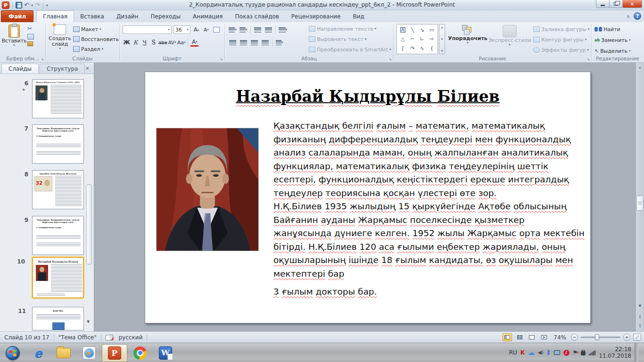 The height and width of the screenshot is (362, 644). Describe the element at coordinates (115, 353) in the screenshot. I see `powerpoint-taskbar-button: P` at that location.